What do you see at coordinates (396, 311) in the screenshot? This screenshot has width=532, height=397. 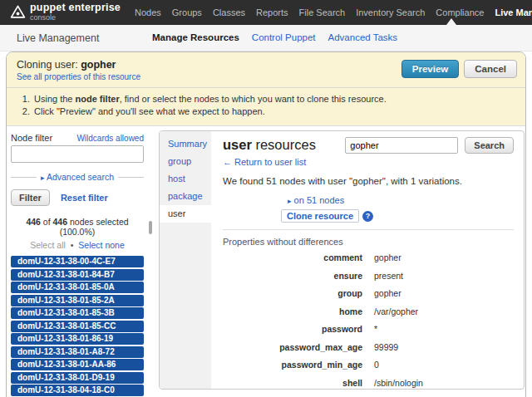 I see `property-value: /var/gopher` at bounding box center [396, 311].